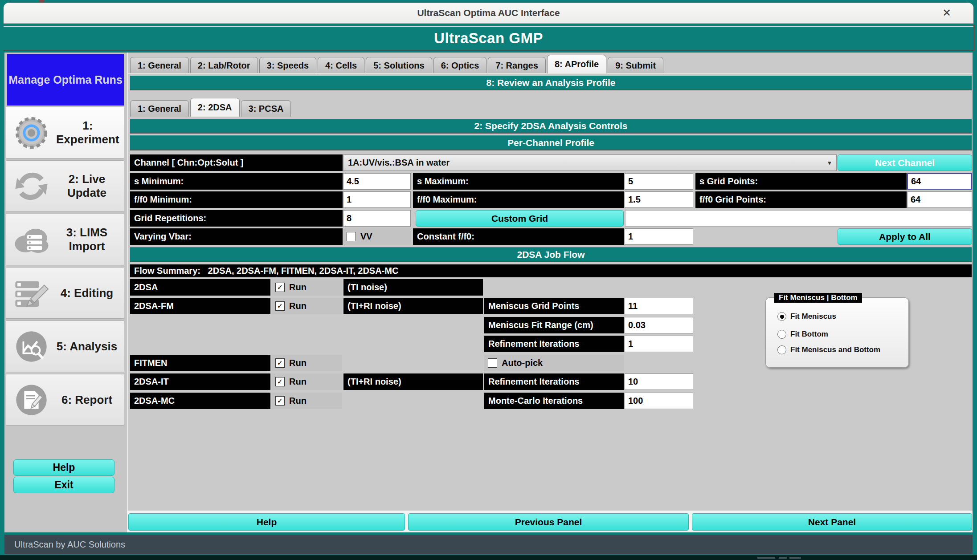  I want to click on tab-ranges: 7: Ranges, so click(517, 65).